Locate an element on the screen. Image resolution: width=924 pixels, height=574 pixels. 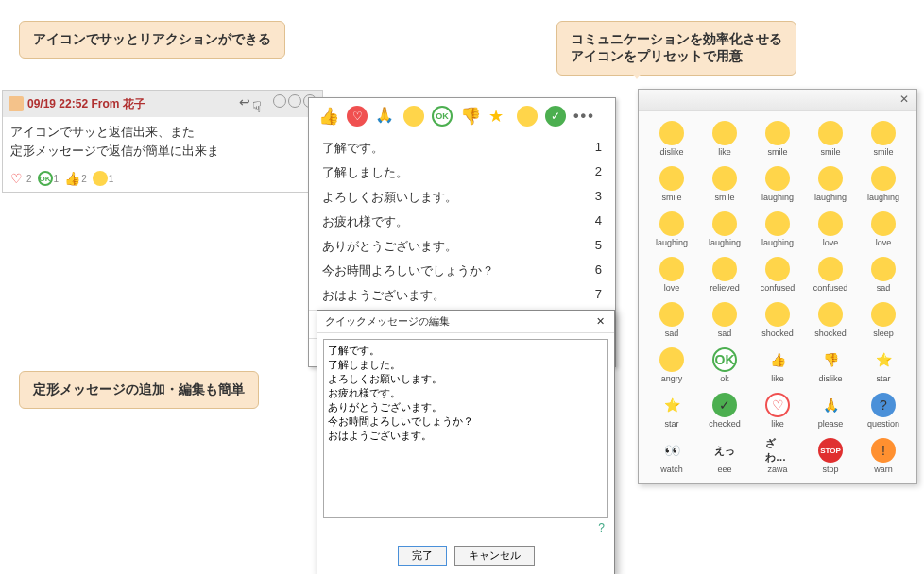
reaction-heart: ♡2 is located at coordinates (21, 178).